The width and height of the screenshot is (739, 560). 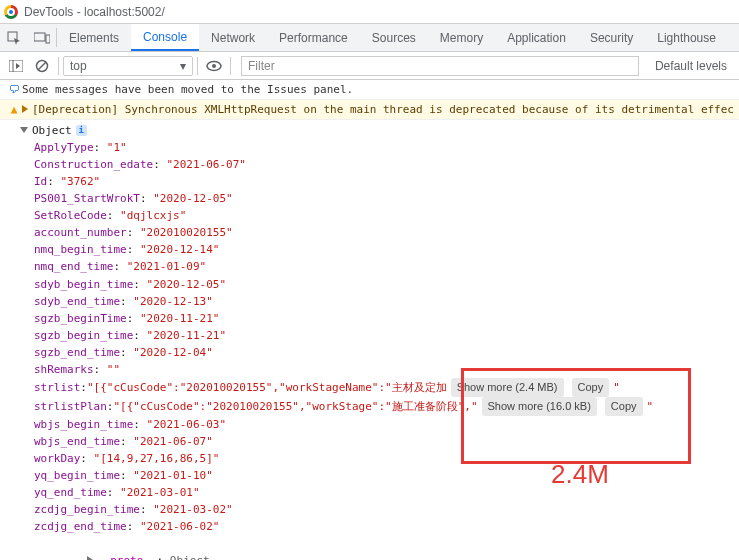 What do you see at coordinates (384, 336) in the screenshot?
I see `prop-sgzb_begin_time: sgzb_begin_time: "2020-11-21"` at bounding box center [384, 336].